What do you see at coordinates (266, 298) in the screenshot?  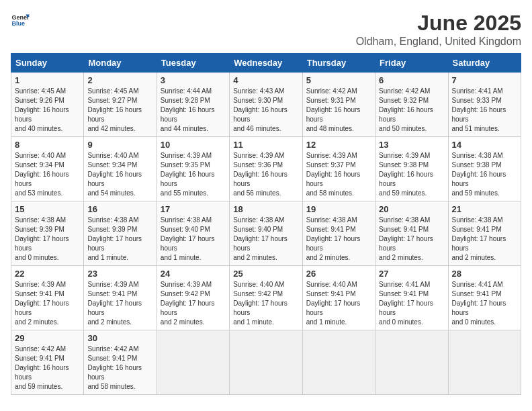 I see `calendar-cell: 25Sunrise: 4:40 AMSunset: 9:42 PMDayligh…` at bounding box center [266, 298].